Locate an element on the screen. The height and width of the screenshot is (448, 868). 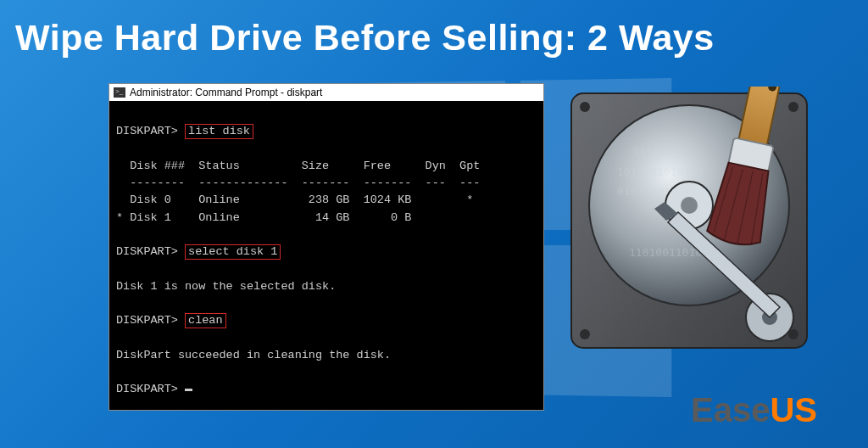
cmd-icon is located at coordinates (120, 92).